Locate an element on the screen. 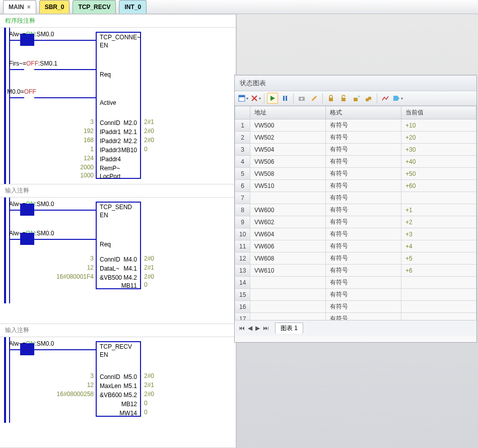 The height and width of the screenshot is (448, 478). table-row: 16有符号 is located at coordinates (356, 307).